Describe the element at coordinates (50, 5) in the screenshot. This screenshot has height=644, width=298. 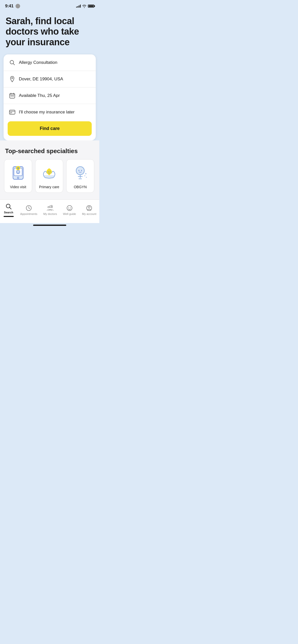
I see `status-bar: 9:41` at that location.